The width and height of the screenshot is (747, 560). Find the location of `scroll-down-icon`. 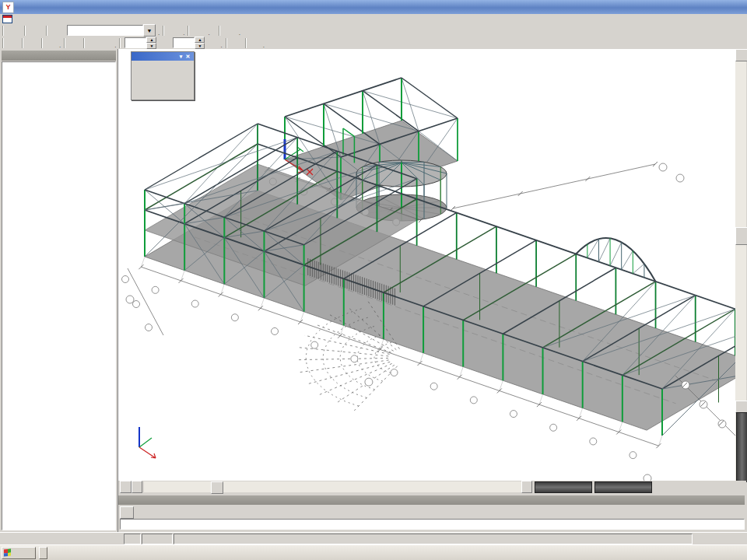

scroll-down-icon is located at coordinates (741, 407).